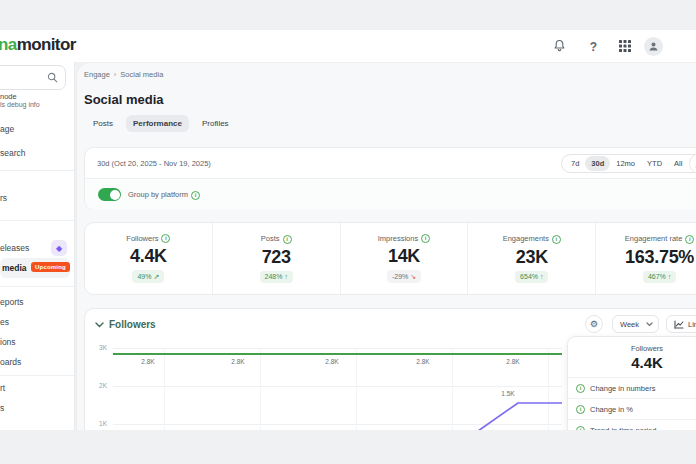 Image resolution: width=696 pixels, height=464 pixels. I want to click on date-row: 30d (Oct 20, 2025 - Nov 19, 2025) 7d 30d…, so click(390, 164).